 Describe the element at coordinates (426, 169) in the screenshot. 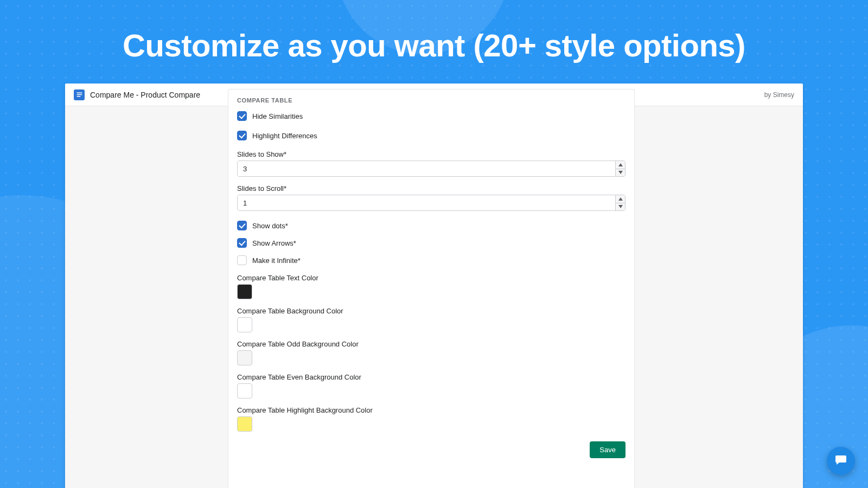

I see `slides-to-show-input` at that location.